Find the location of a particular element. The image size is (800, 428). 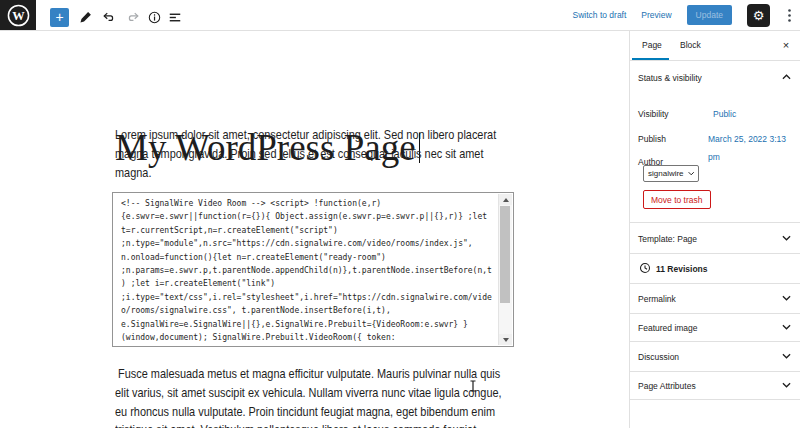

scrollbar-thumb is located at coordinates (505, 254).